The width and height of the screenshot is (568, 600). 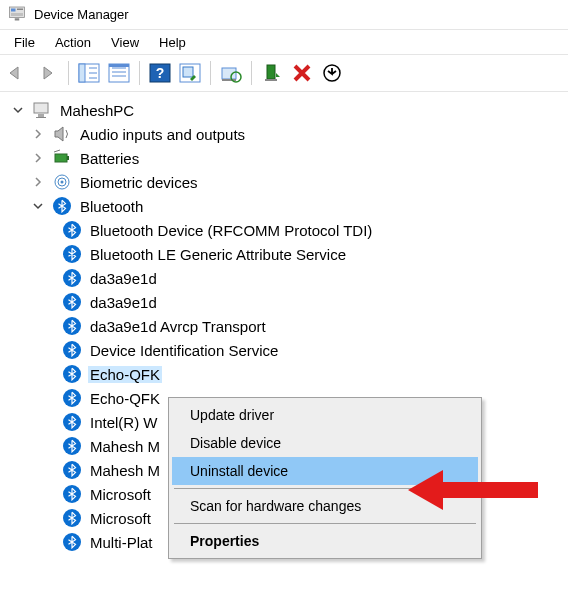 I want to click on tree-category-audio: Audio inputs and outputs, so click(x=284, y=134).